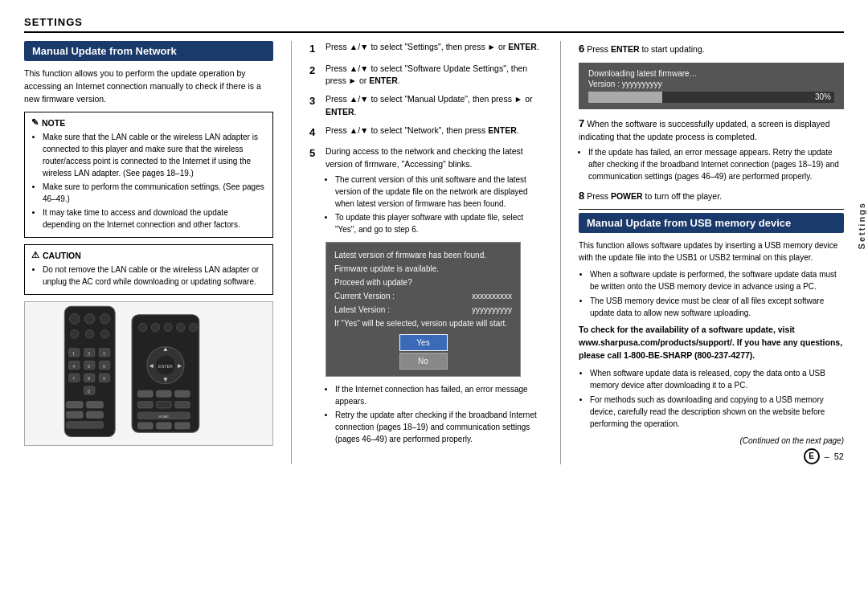 The width and height of the screenshot is (868, 613). What do you see at coordinates (154, 155) in the screenshot?
I see `note-item: Make sure that the LAN cable or the wire…` at bounding box center [154, 155].